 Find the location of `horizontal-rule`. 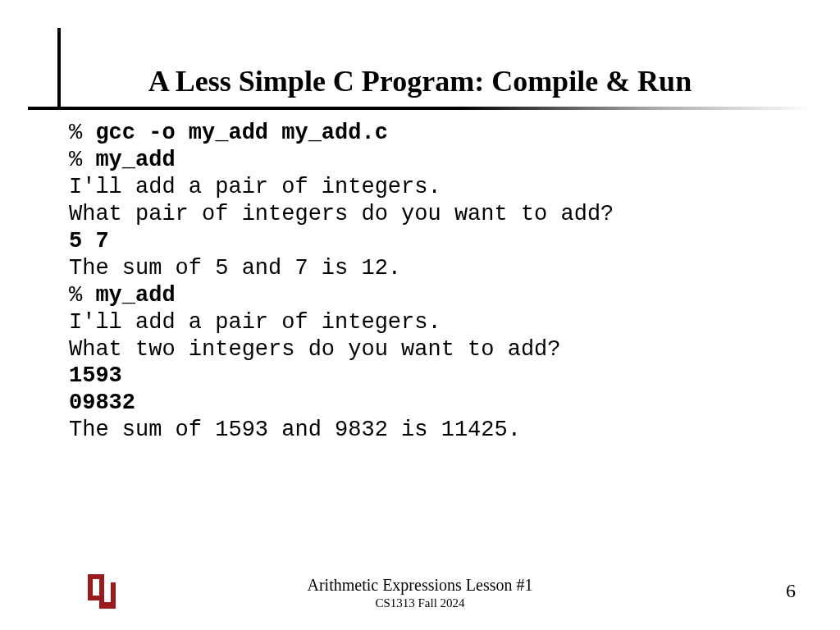

horizontal-rule is located at coordinates (420, 108).